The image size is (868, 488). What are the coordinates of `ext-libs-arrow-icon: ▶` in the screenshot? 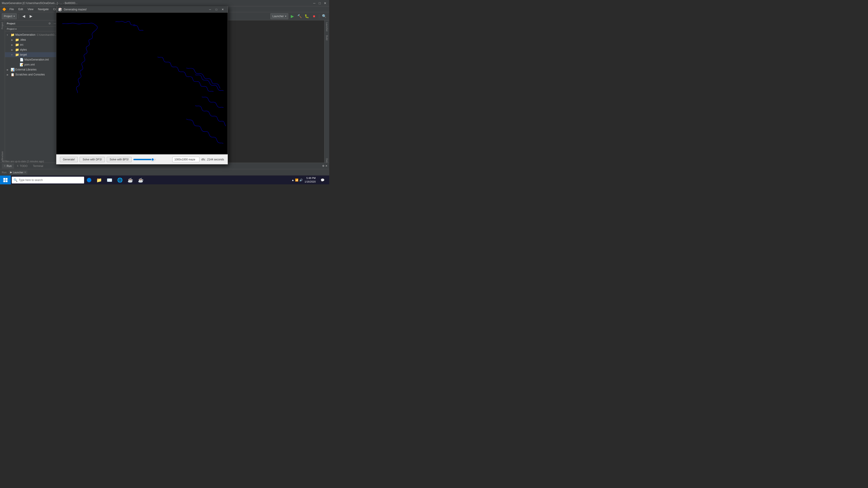 It's located at (8, 70).